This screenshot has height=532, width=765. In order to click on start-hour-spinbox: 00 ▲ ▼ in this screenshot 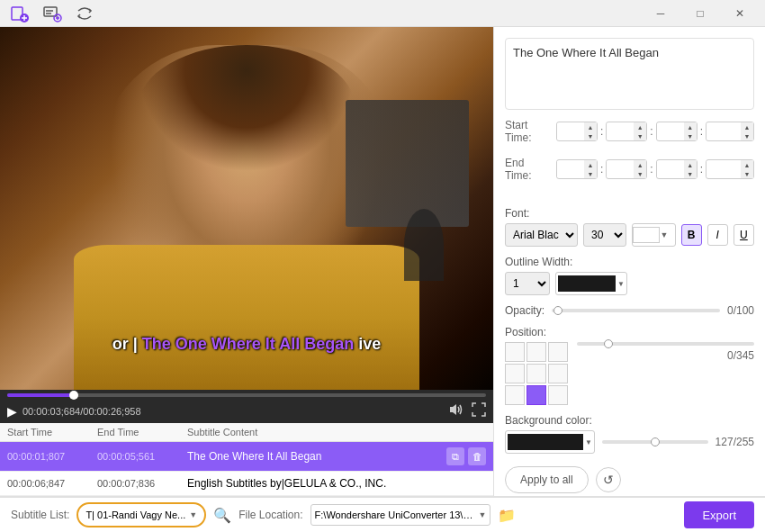, I will do `click(577, 131)`.